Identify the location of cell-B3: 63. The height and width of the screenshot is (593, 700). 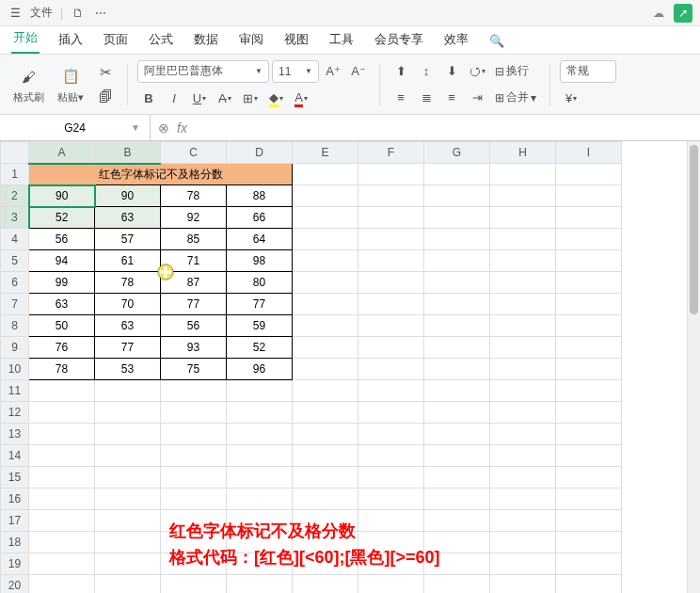
(128, 218).